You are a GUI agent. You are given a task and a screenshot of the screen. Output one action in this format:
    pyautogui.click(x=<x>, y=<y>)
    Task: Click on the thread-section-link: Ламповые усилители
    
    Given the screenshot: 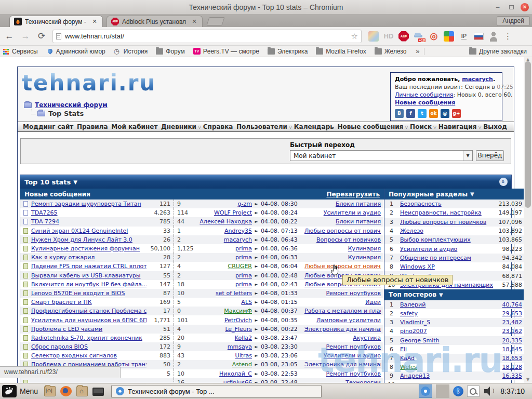 What is the action you would take?
    pyautogui.click(x=343, y=320)
    